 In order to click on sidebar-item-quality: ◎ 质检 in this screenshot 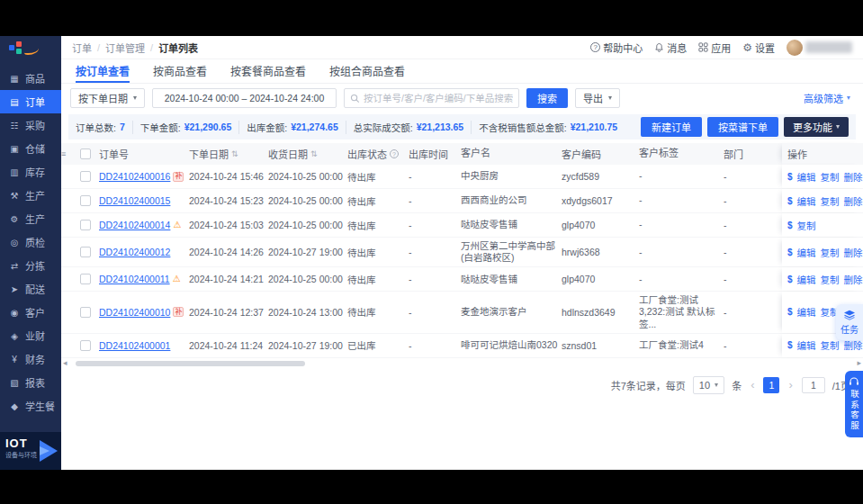, I will do `click(31, 242)`.